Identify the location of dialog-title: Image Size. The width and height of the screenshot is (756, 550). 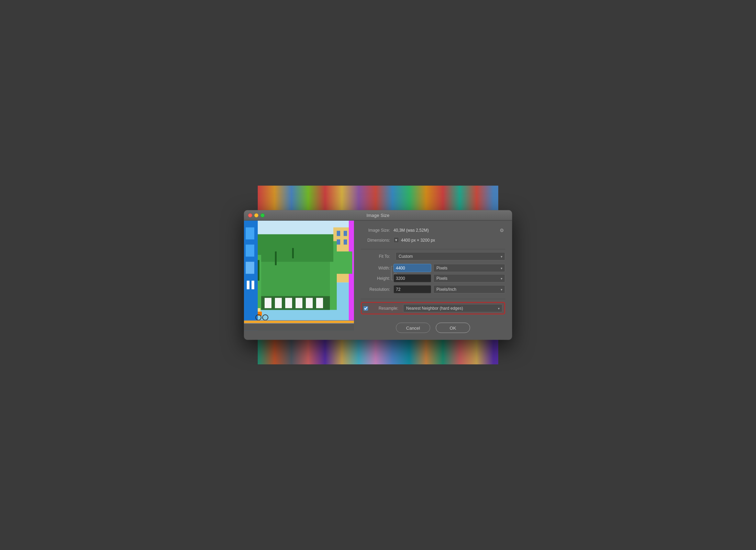
(378, 215).